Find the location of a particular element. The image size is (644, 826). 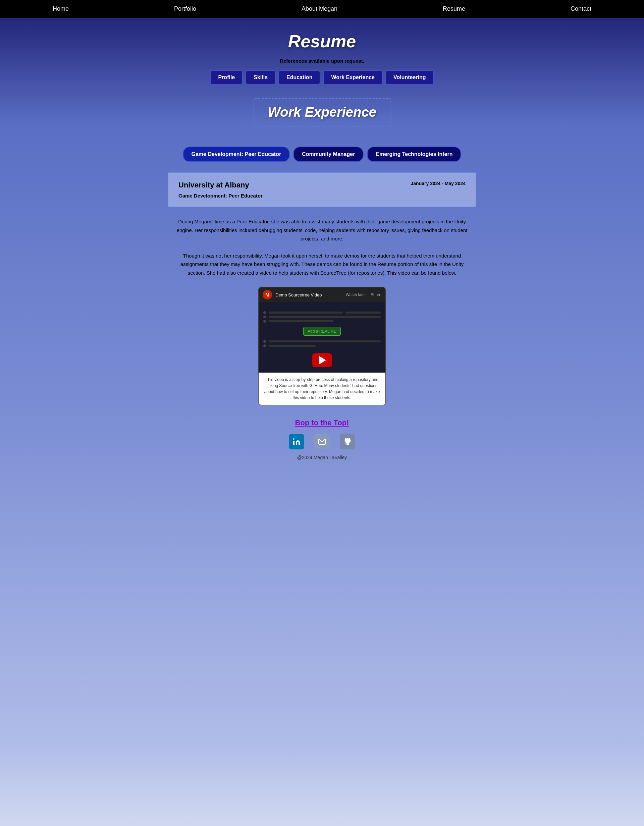

github-icon is located at coordinates (348, 442).